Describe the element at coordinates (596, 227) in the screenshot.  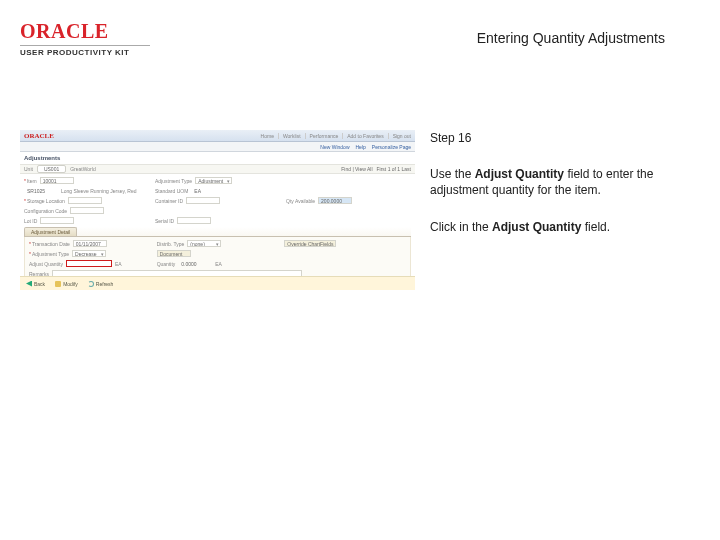
I see `instr2-post: field.` at that location.